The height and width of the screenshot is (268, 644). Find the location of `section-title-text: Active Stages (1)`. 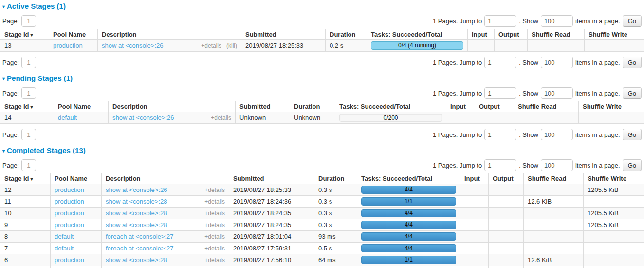

section-title-text: Active Stages (1) is located at coordinates (36, 6).